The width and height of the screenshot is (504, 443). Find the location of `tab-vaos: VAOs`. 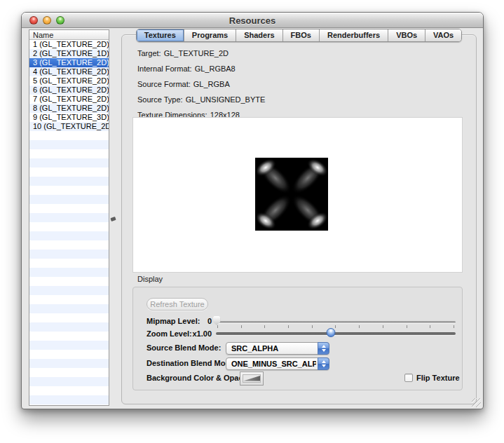

tab-vaos: VAOs is located at coordinates (443, 35).